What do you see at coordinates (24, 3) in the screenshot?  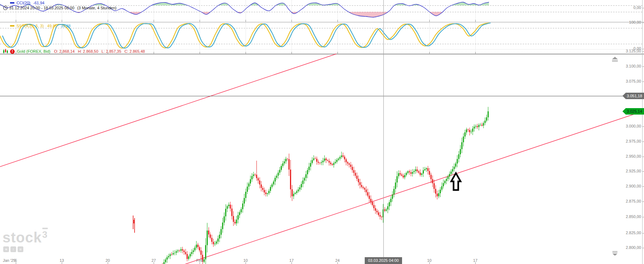 I see `cci-label: CCI(20)` at bounding box center [24, 3].